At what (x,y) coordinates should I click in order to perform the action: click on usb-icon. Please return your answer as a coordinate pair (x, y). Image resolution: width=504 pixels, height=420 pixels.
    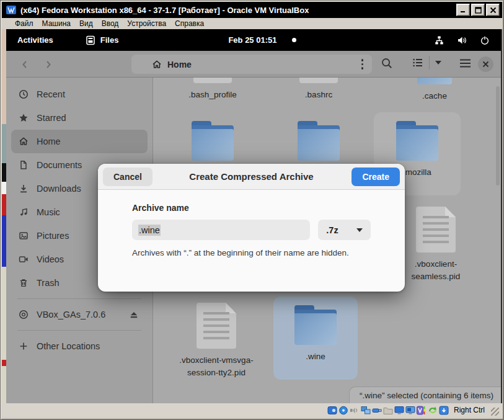
    Looking at the image, I should click on (377, 411).